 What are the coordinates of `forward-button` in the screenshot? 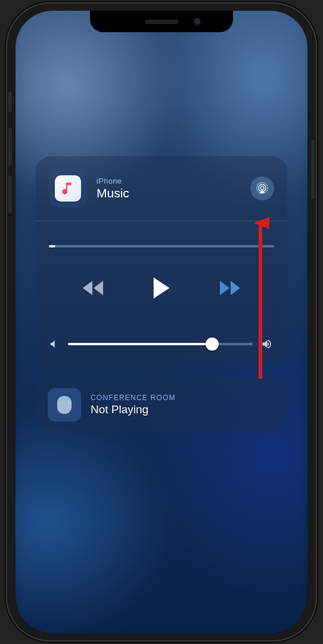 It's located at (230, 288).